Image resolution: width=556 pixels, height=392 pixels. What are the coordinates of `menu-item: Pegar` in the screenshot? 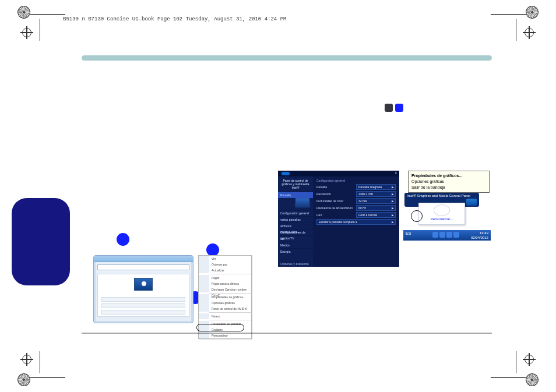 It's located at (225, 278).